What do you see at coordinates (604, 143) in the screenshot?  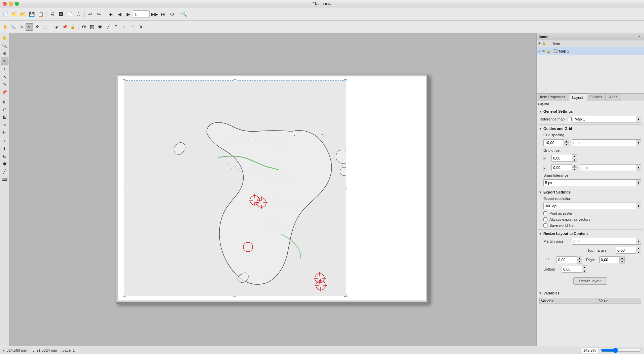 I see `grid-spacing-unit-input: mm` at bounding box center [604, 143].